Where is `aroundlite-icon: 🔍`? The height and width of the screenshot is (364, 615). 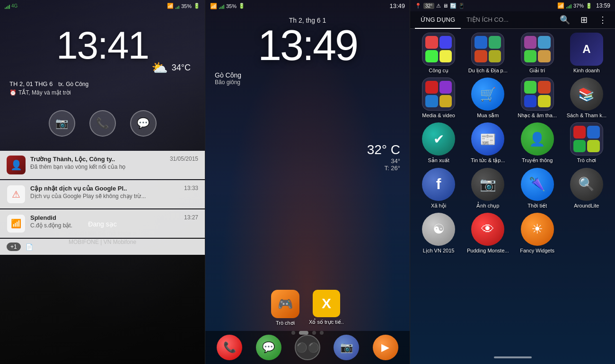
aroundlite-icon: 🔍 is located at coordinates (587, 184).